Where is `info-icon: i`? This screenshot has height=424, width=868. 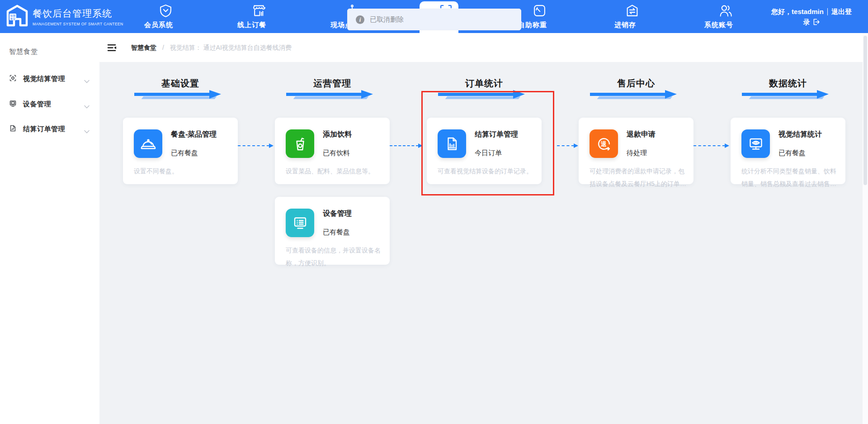 info-icon: i is located at coordinates (360, 20).